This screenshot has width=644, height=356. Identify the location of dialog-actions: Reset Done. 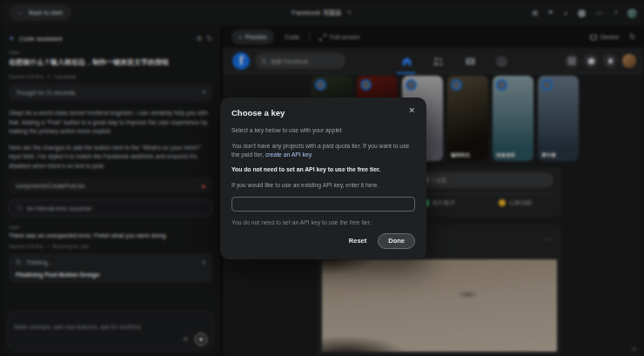
(324, 241).